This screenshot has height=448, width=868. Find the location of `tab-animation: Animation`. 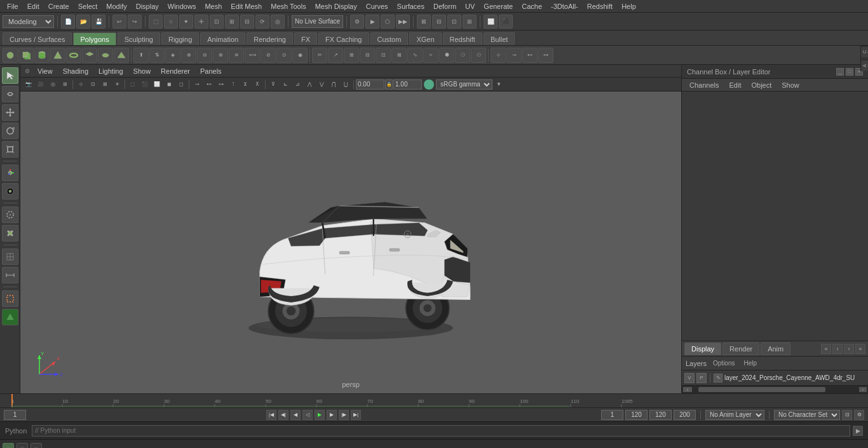

tab-animation: Animation is located at coordinates (222, 39).